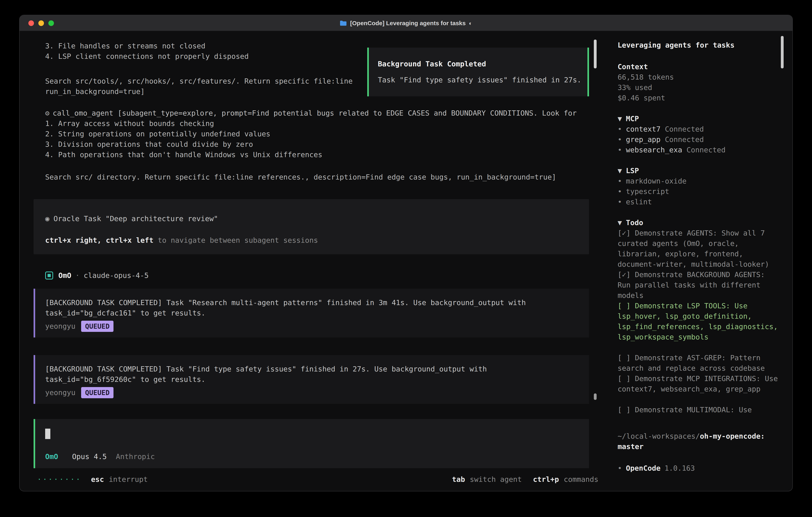 This screenshot has height=517, width=812. Describe the element at coordinates (408, 23) in the screenshot. I see `window-title-text: [OpenCode] Leveraging agents for tasks` at that location.